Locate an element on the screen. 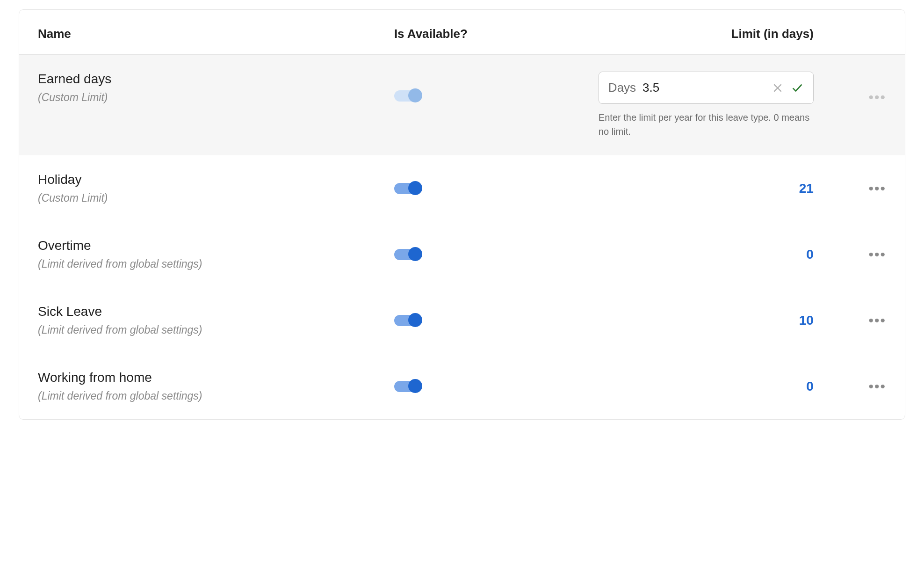  table-row: Overtime (Limit derived from global sett… is located at coordinates (462, 255).